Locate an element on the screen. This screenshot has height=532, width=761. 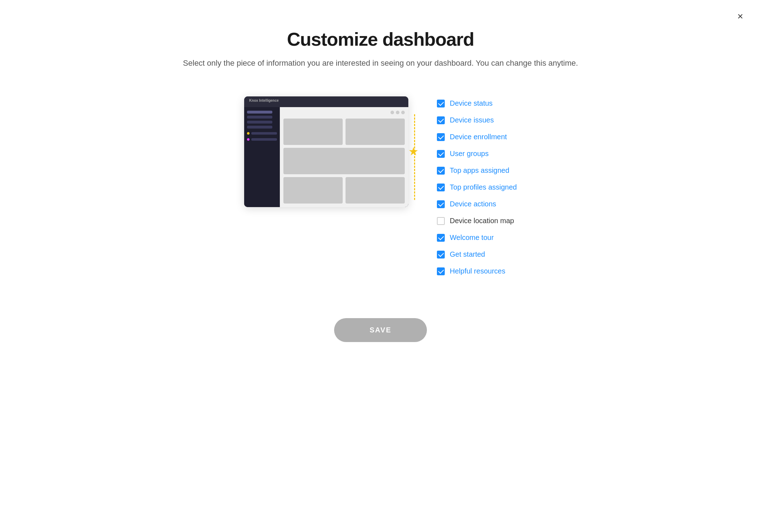
checkbox-item-helpful-resources: Helpful resources is located at coordinates (477, 271).